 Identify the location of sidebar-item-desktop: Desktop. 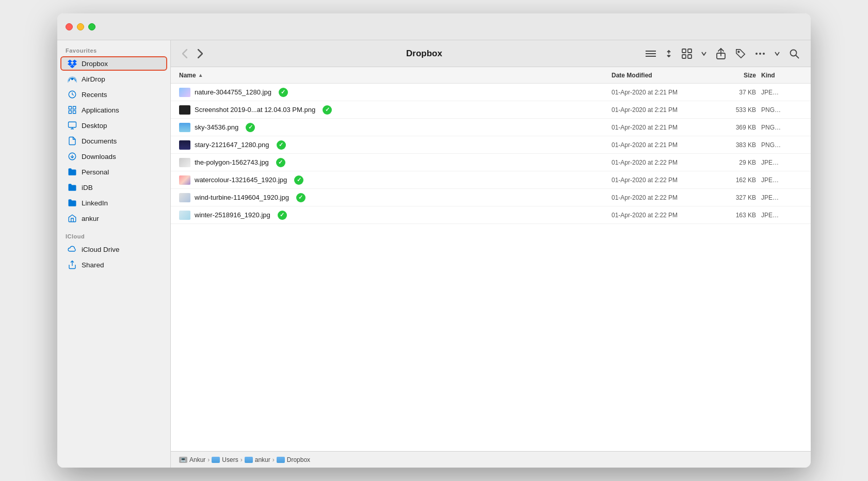
(114, 125).